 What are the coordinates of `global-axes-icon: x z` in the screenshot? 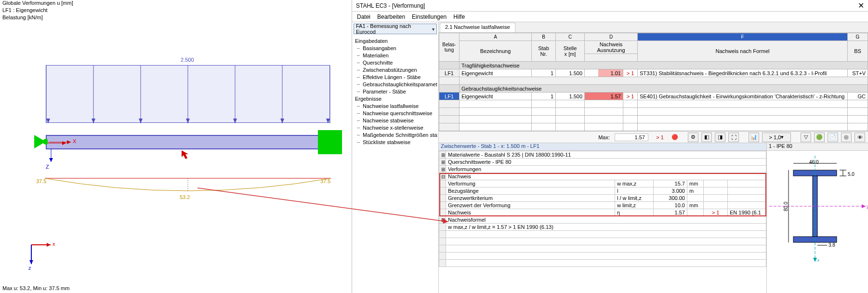 It's located at (41, 255).